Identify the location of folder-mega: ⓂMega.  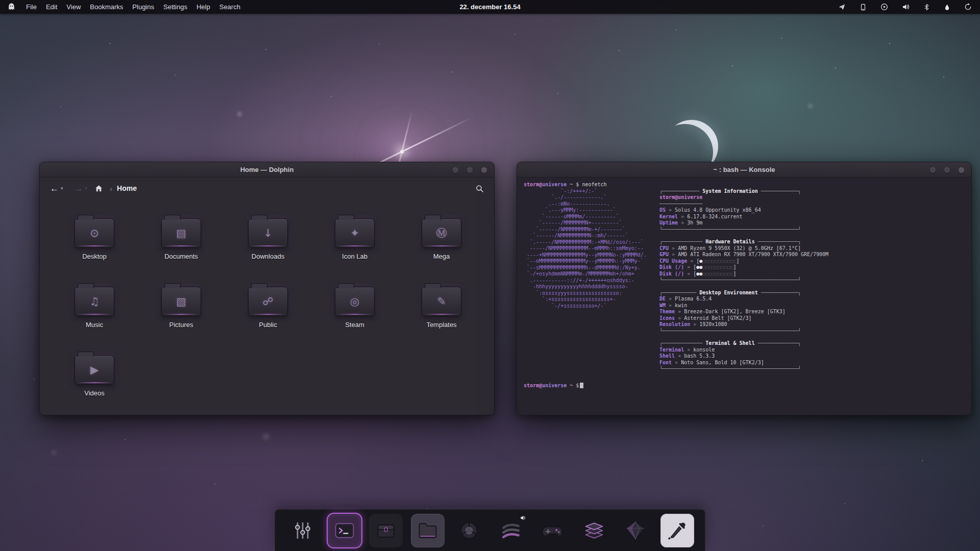
(442, 245).